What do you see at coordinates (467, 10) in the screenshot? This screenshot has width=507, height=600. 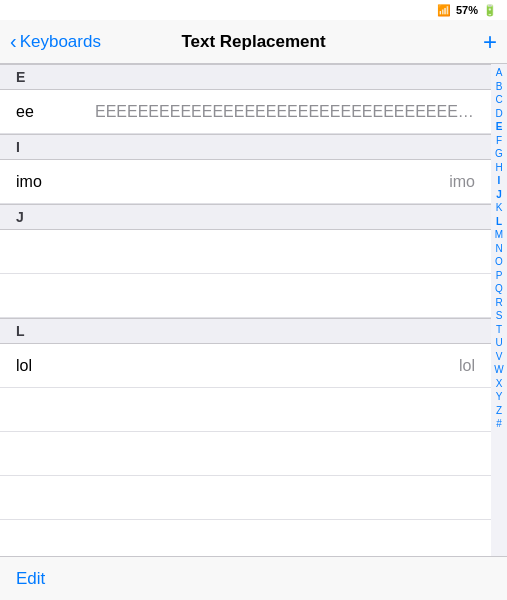 I see `battery-text: 57%` at bounding box center [467, 10].